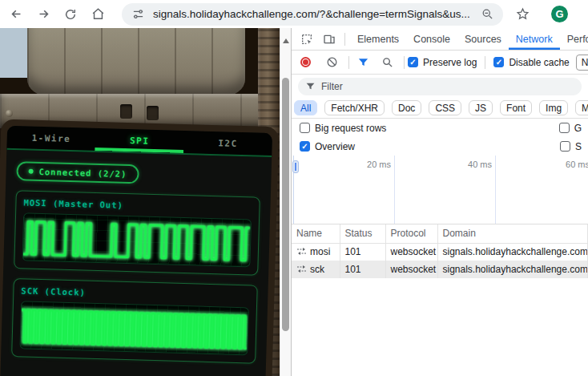  I want to click on search-icon, so click(387, 63).